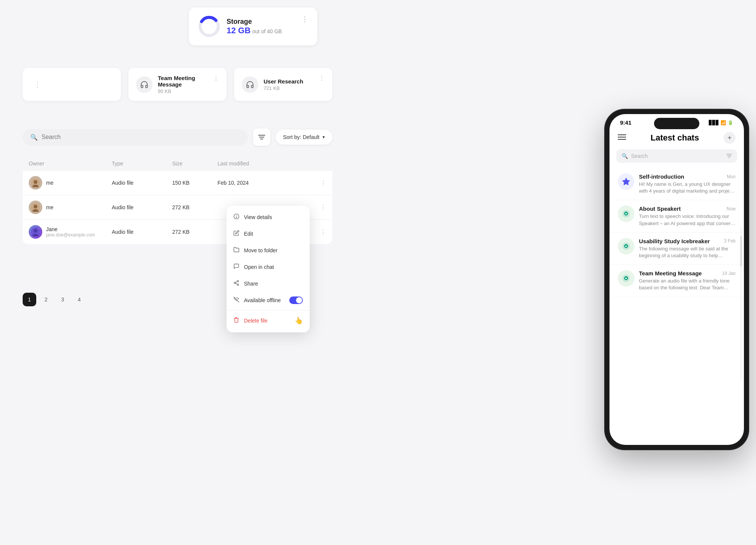 The image size is (756, 545). Describe the element at coordinates (50, 207) in the screenshot. I see `owner-name-2: me` at that location.